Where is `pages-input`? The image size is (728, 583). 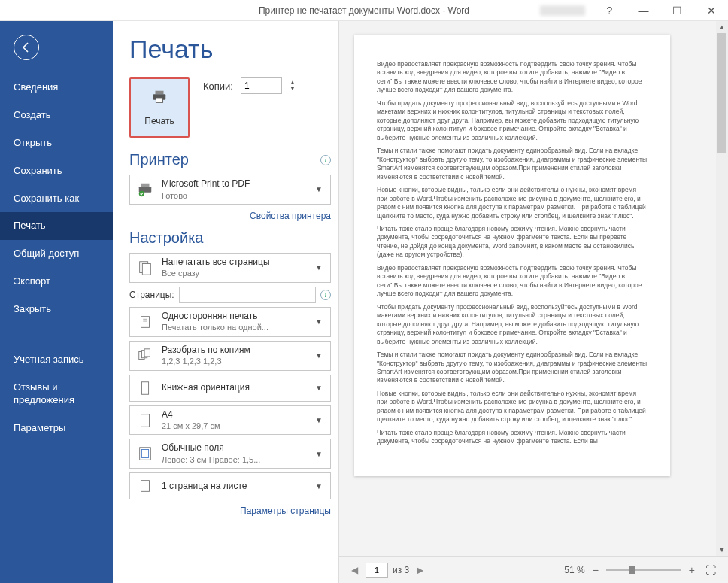
pages-input is located at coordinates (247, 295).